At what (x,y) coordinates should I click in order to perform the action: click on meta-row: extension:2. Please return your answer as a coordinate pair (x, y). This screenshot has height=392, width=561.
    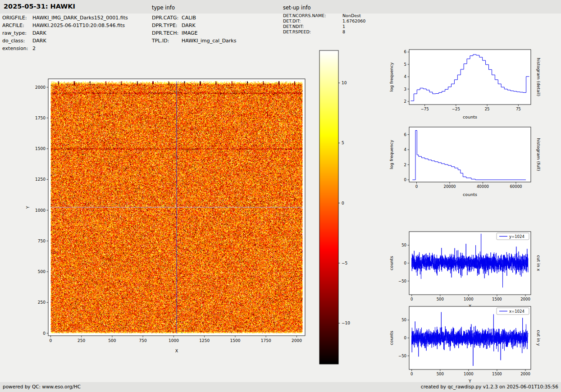
    Looking at the image, I should click on (65, 49).